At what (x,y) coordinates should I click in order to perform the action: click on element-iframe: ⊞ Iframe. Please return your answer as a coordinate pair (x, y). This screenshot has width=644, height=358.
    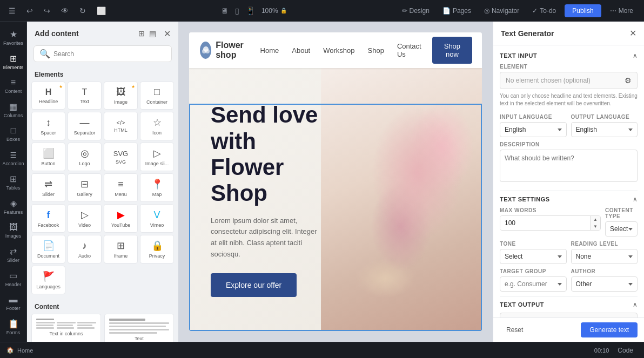
    Looking at the image, I should click on (121, 249).